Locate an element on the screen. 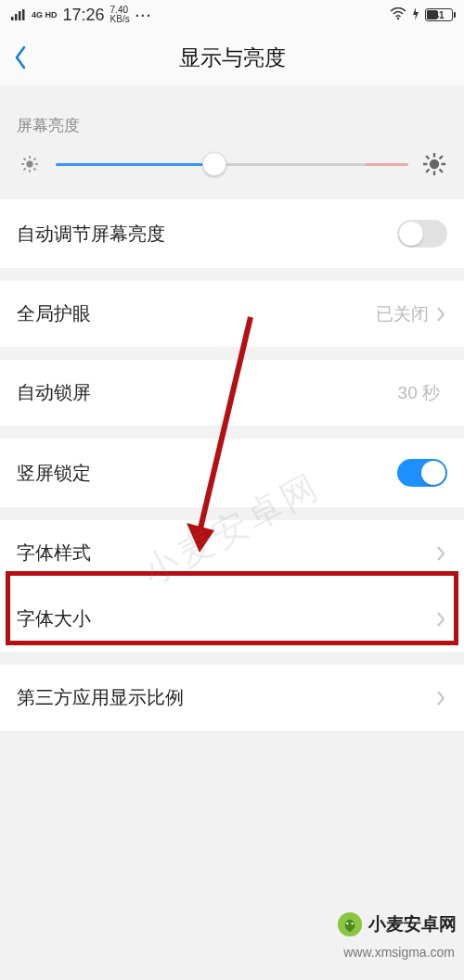  font-size-label: 字体大小 is located at coordinates (226, 619).